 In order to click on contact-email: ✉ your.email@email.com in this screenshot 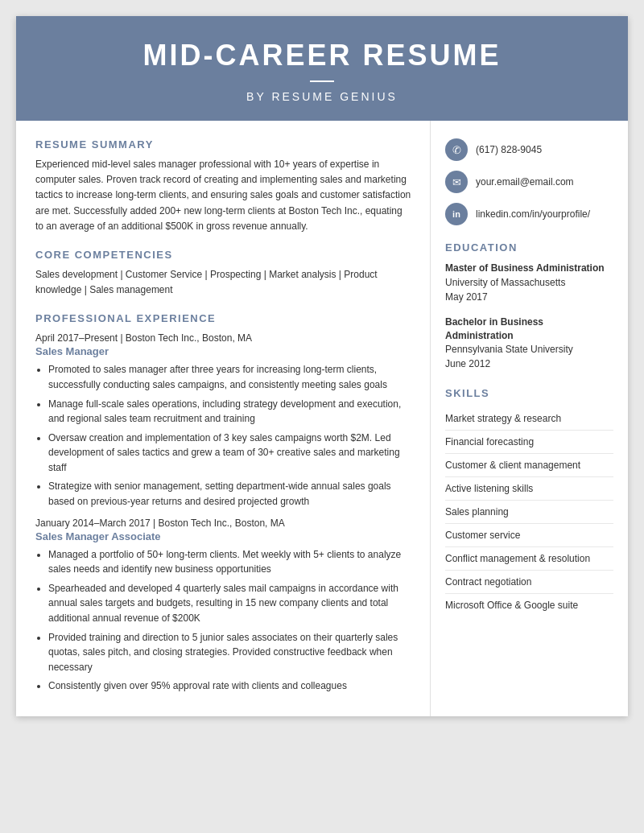, I will do `click(530, 182)`.